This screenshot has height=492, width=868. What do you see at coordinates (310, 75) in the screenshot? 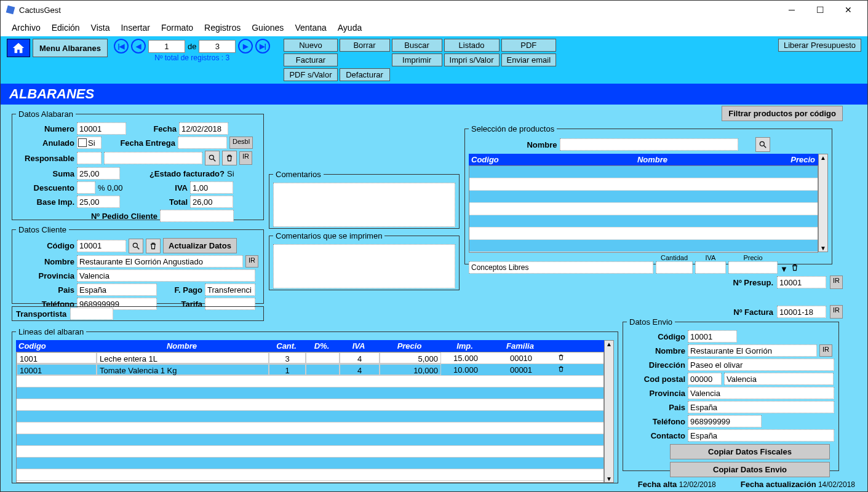
I see `pdf-svalor-button: PDF s/Valor` at bounding box center [310, 75].